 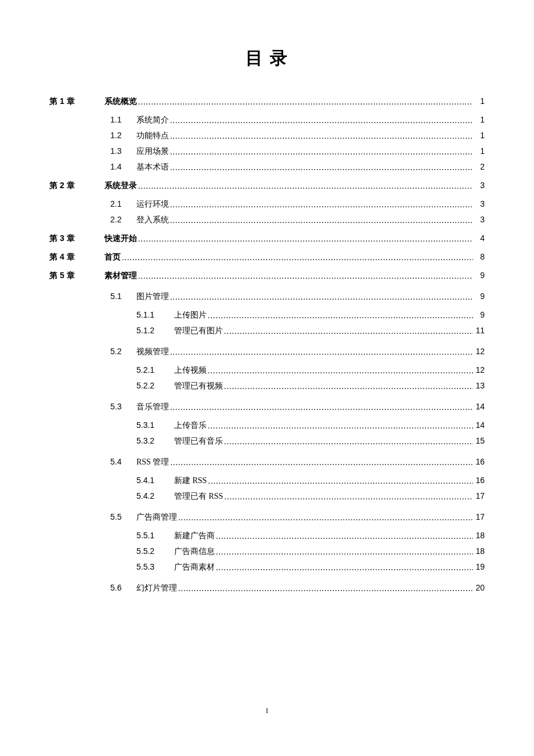 I want to click on toc-section-title: RSS 管理, so click(x=153, y=462).